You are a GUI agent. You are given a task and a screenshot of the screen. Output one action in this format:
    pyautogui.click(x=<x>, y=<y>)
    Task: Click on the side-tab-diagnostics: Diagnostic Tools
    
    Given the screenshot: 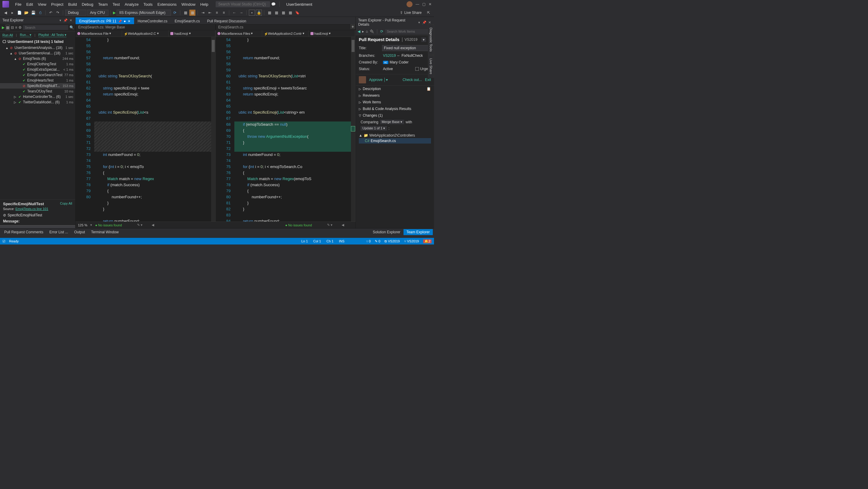 What is the action you would take?
    pyautogui.click(x=431, y=40)
    